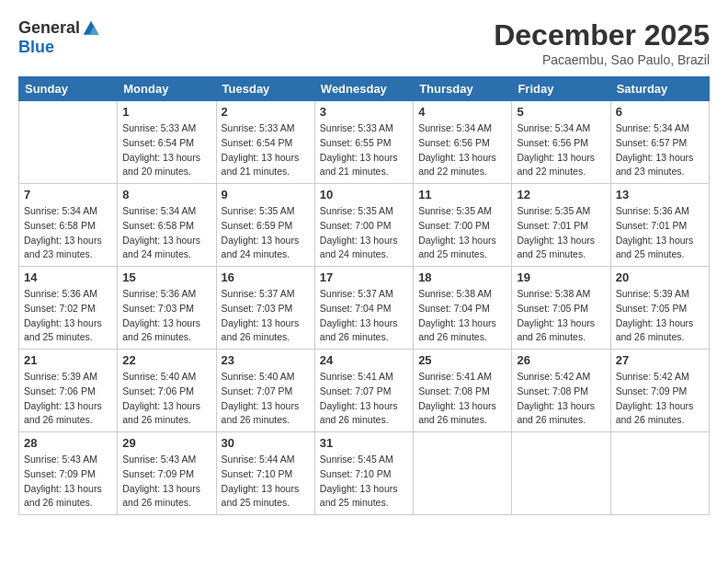 The width and height of the screenshot is (728, 563). Describe the element at coordinates (166, 399) in the screenshot. I see `day-info: Sunrise: 5:40 AM Sunset: 7:06 PM Dayligh…` at that location.